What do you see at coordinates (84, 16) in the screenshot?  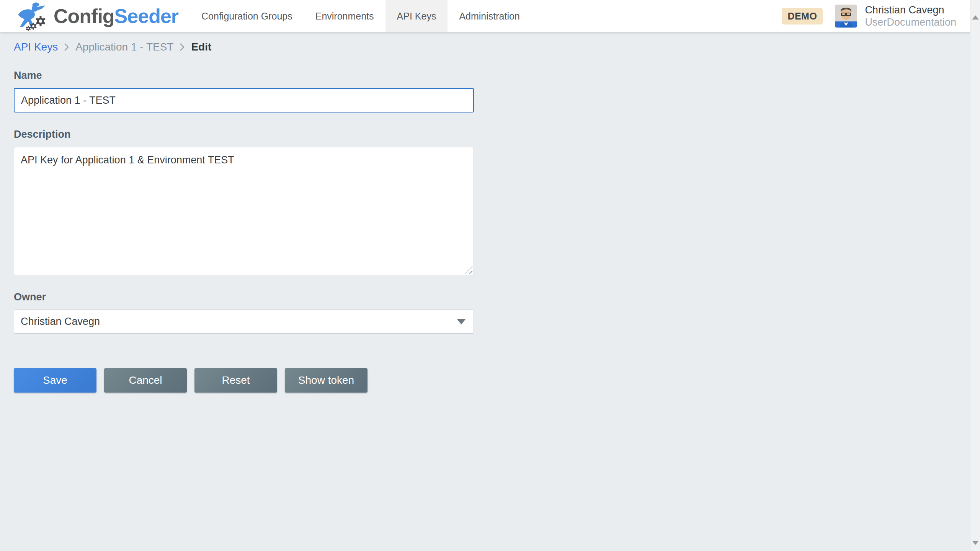 I see `brand-part1: Config` at bounding box center [84, 16].